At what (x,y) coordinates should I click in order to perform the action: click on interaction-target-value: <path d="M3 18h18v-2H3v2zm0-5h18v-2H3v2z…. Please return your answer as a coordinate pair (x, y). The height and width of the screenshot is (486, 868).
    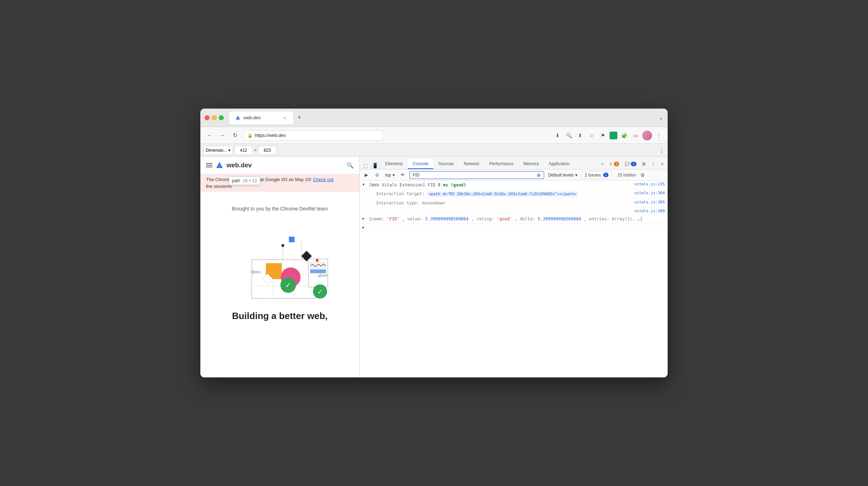
    Looking at the image, I should click on (503, 194).